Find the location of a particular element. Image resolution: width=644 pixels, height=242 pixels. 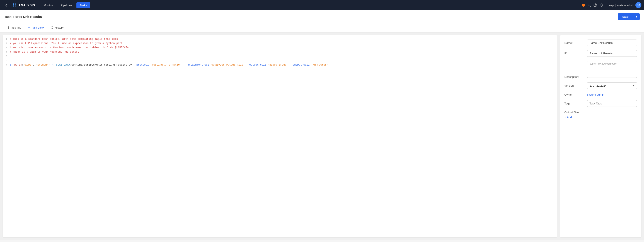

code-line-2: 2 # you use ESP Expressions. You'll use … is located at coordinates (280, 44).